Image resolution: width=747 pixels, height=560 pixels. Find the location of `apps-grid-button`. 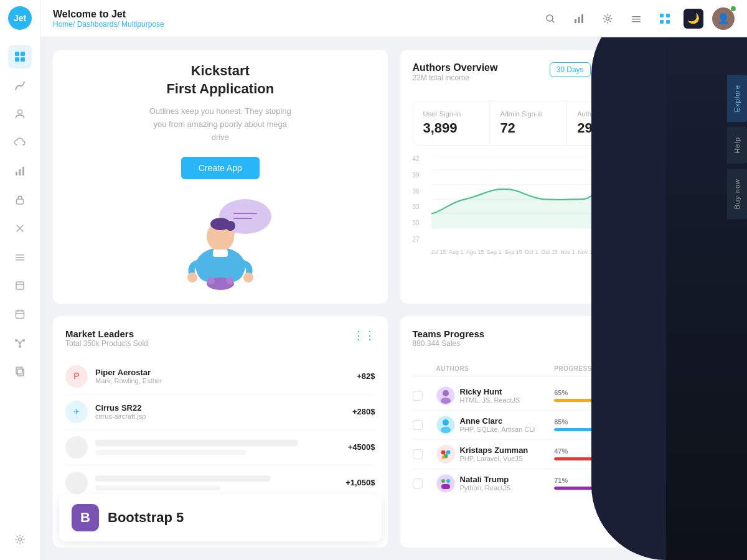

apps-grid-button is located at coordinates (665, 19).